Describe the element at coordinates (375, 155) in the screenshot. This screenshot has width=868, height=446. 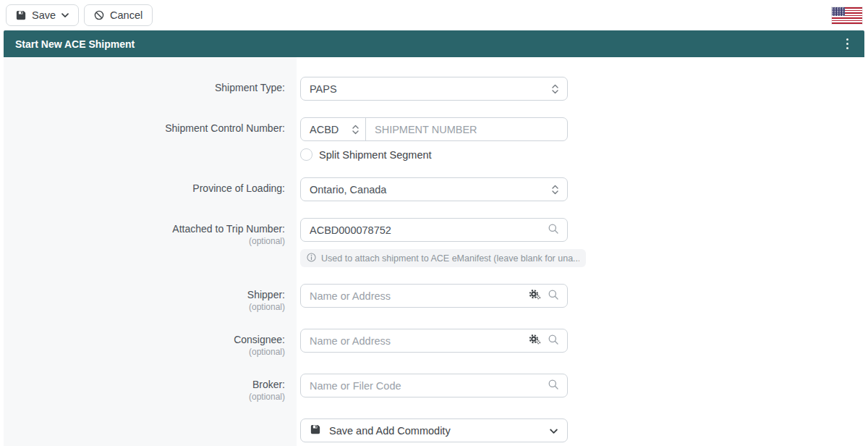
I see `split-shipment-checkbox-label: Split Shipment Segment` at that location.